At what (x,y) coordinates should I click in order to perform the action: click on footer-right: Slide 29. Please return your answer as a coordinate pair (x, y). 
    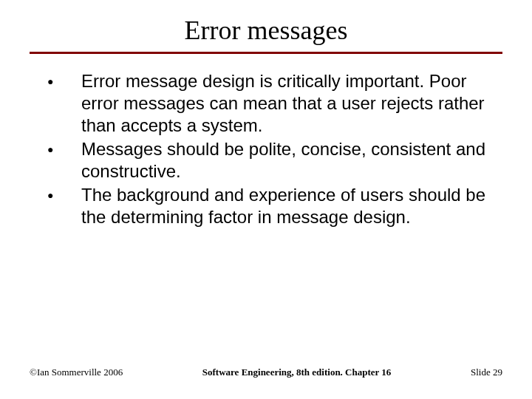
    Looking at the image, I should click on (486, 372).